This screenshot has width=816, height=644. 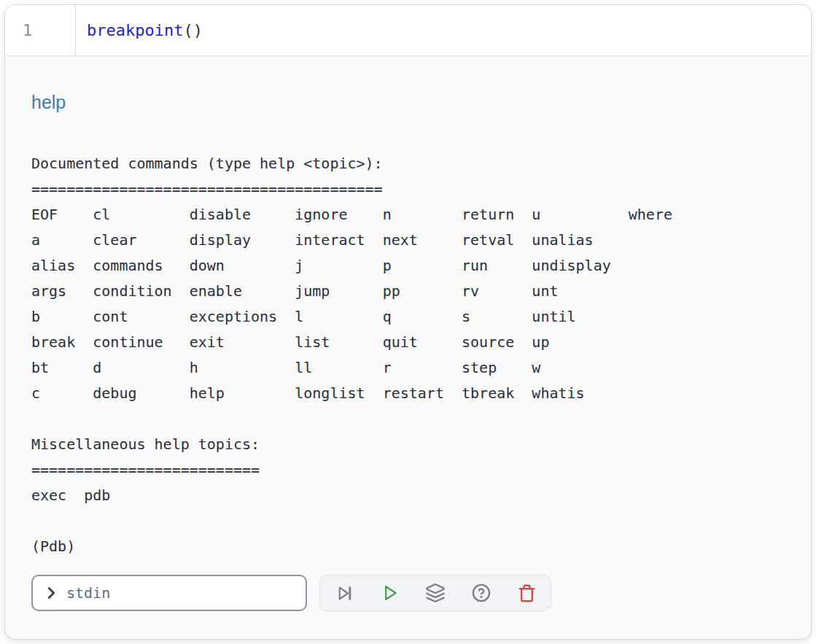 I want to click on code-token-parens: (), so click(x=193, y=31).